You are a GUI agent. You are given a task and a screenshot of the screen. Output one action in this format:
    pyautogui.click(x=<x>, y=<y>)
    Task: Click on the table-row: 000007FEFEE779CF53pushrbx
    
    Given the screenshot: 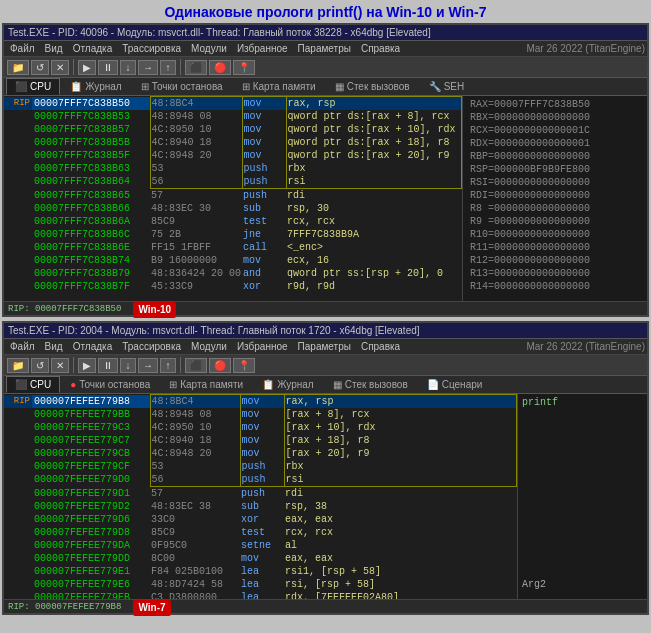 What is the action you would take?
    pyautogui.click(x=260, y=466)
    